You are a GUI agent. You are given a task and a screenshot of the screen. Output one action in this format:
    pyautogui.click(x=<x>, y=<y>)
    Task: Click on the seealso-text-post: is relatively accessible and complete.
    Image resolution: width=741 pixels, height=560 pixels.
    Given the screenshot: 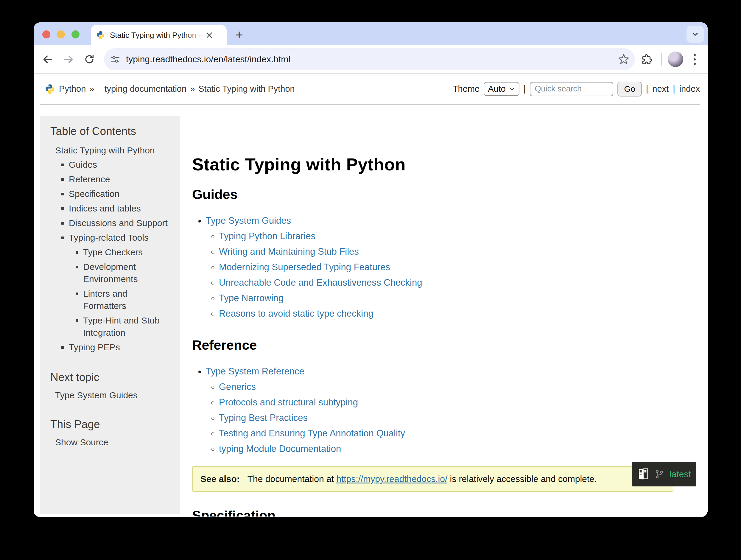 What is the action you would take?
    pyautogui.click(x=522, y=479)
    